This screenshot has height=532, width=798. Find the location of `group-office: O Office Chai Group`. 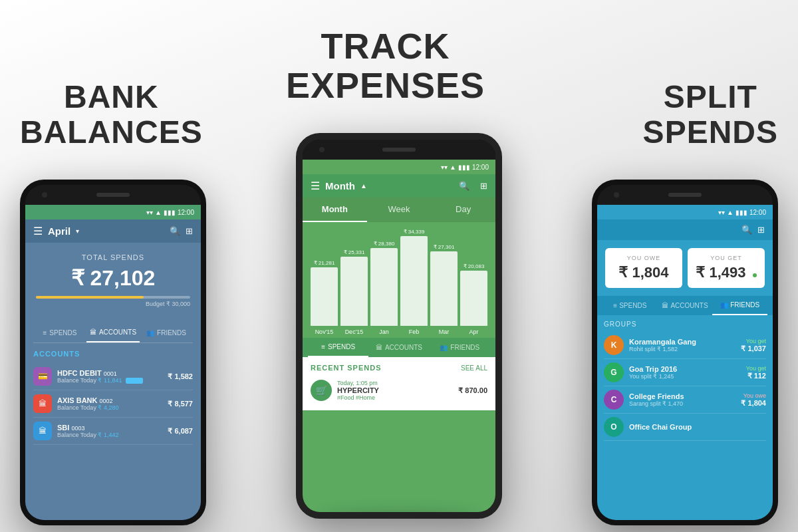

group-office: O Office Chai Group is located at coordinates (685, 427).